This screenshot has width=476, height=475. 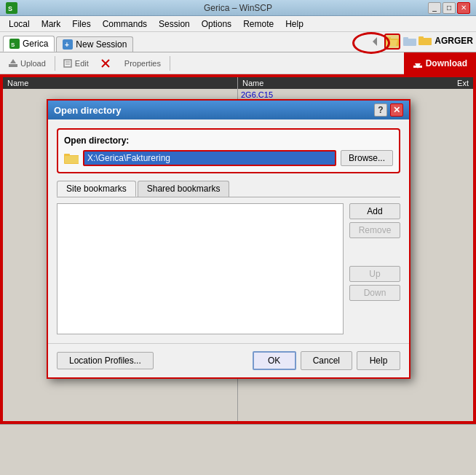 I want to click on folder-icon, so click(x=71, y=158).